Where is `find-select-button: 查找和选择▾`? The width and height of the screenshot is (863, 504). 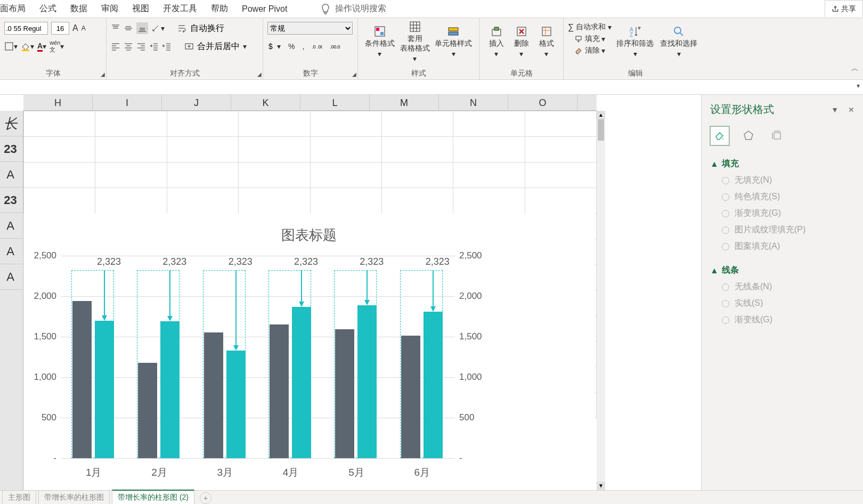 find-select-button: 查找和选择▾ is located at coordinates (679, 42).